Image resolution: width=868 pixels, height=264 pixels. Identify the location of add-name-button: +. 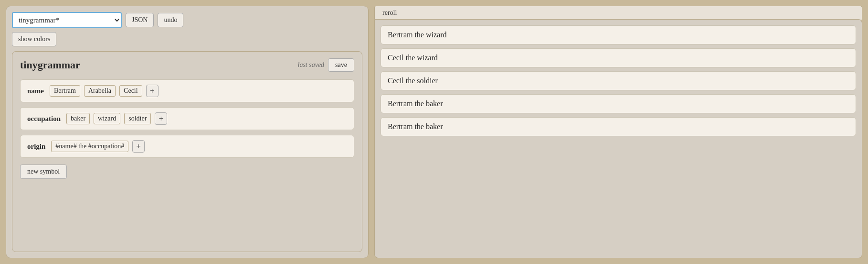
(152, 91).